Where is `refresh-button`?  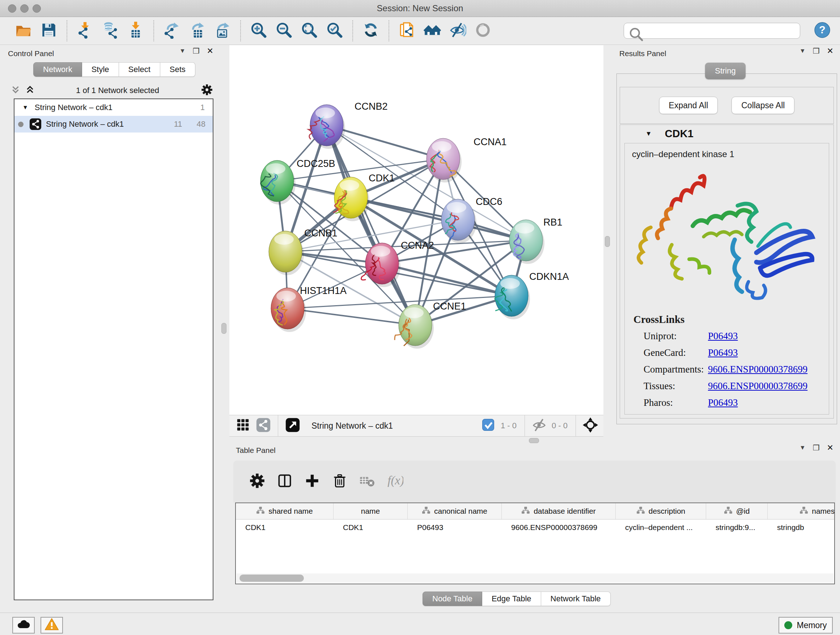
refresh-button is located at coordinates (371, 31).